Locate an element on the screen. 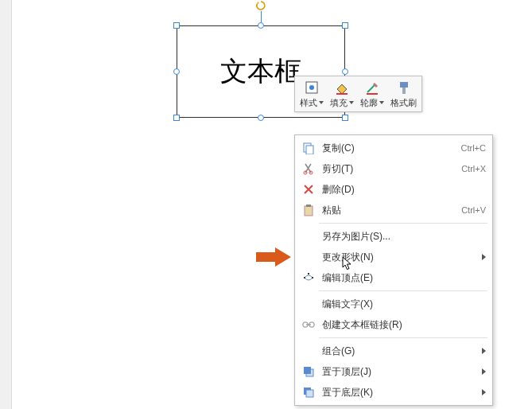 This screenshot has width=532, height=409. menu-label: 组合(G) is located at coordinates (401, 352).